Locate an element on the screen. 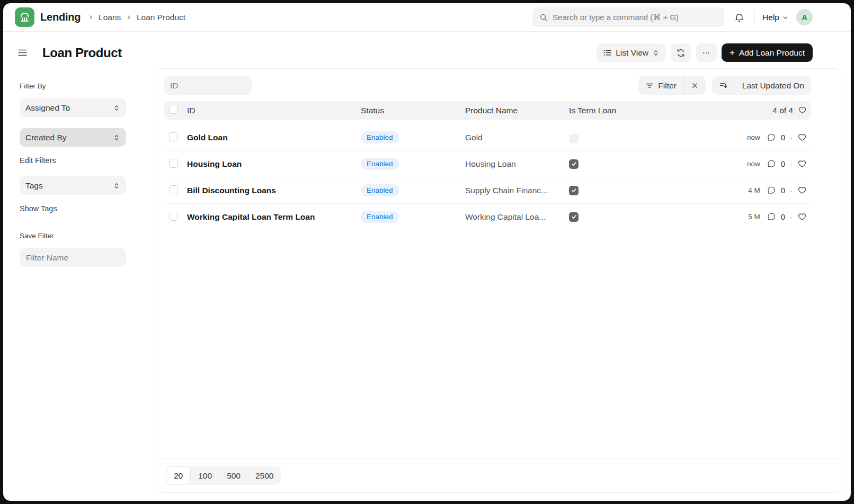 This screenshot has width=854, height=504. list-footer: 201005002500 is located at coordinates (499, 475).